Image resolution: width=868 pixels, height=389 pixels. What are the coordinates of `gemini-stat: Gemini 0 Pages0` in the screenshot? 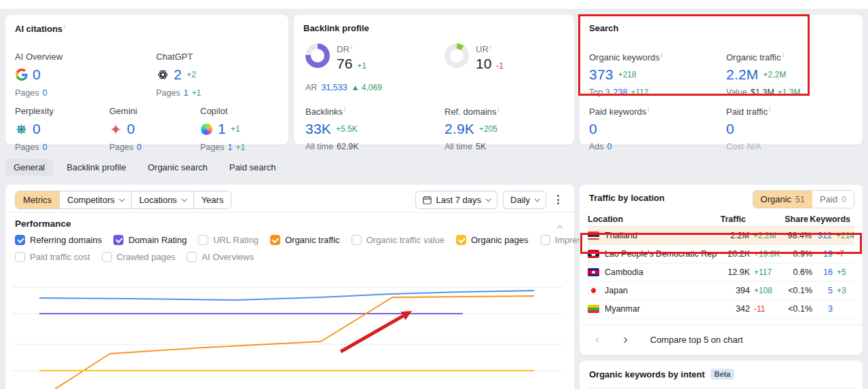 It's located at (153, 129).